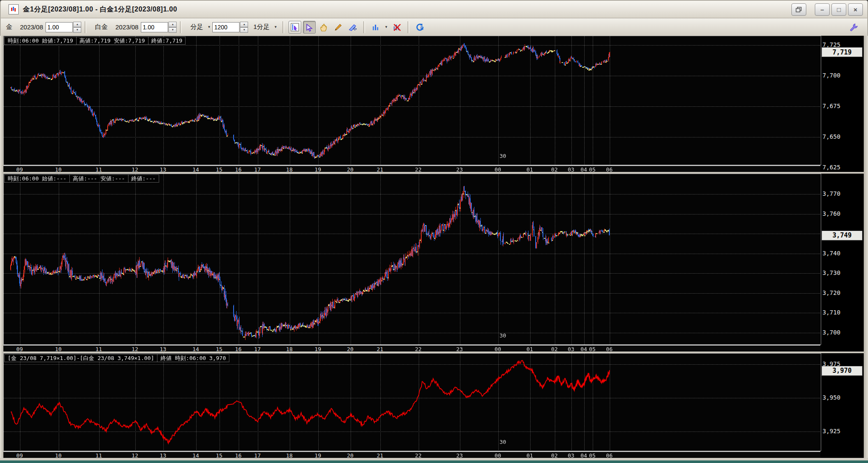  What do you see at coordinates (397, 27) in the screenshot?
I see `bar-chart-delete-icon` at bounding box center [397, 27].